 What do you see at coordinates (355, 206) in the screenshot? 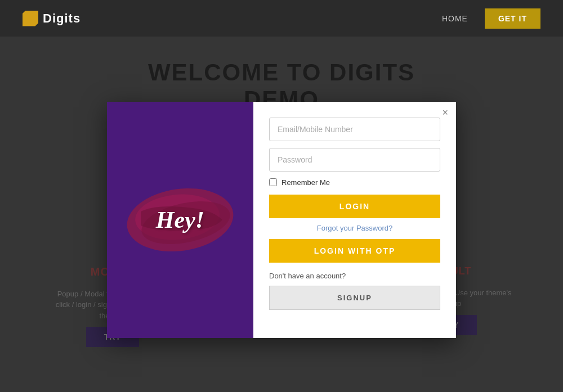
I see `login-button: LOGIN` at bounding box center [355, 206].